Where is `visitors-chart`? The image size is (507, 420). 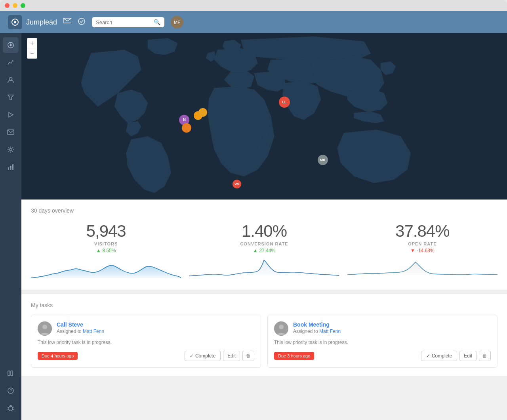
visitors-chart is located at coordinates (106, 270).